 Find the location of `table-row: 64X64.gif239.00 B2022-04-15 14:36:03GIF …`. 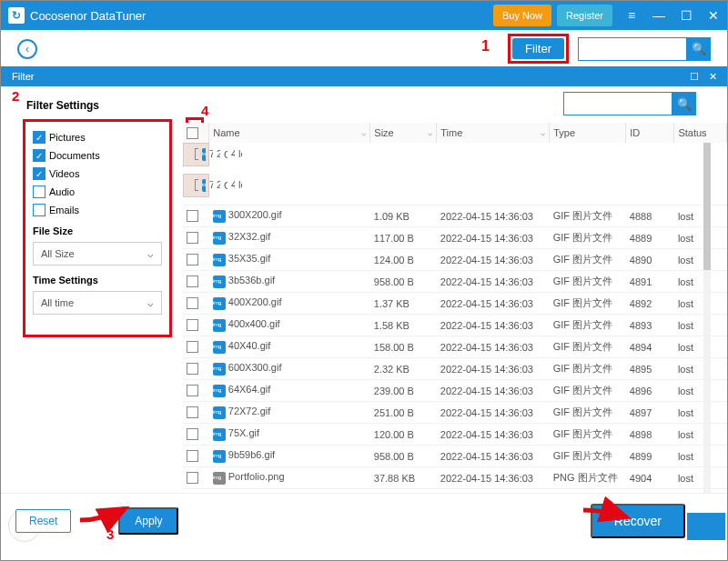

table-row: 64X64.gif239.00 B2022-04-15 14:36:03GIF … is located at coordinates (455, 391).